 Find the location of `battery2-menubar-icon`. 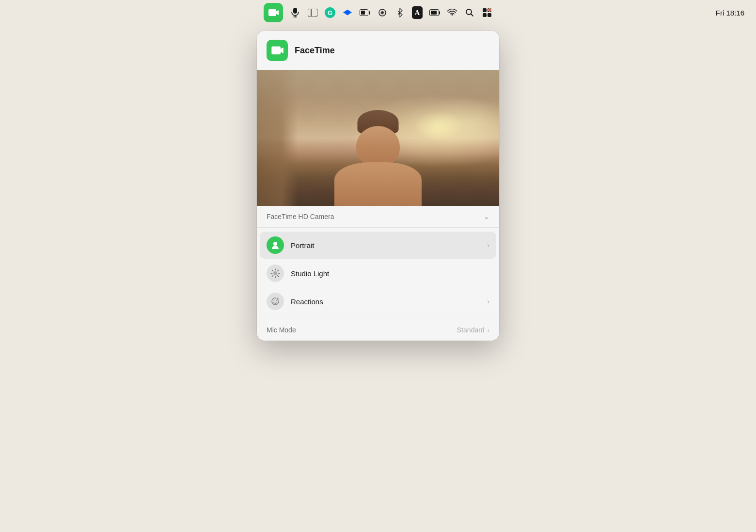

battery2-menubar-icon is located at coordinates (435, 13).